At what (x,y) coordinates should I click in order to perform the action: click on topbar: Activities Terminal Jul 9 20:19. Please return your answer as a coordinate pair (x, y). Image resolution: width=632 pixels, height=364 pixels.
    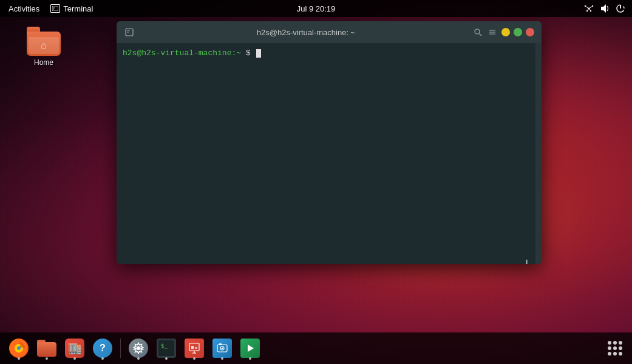
    Looking at the image, I should click on (316, 8).